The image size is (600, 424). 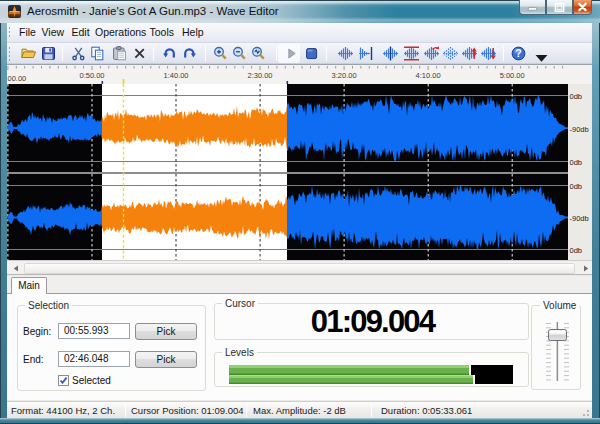 What do you see at coordinates (92, 76) in the screenshot?
I see `svg-text: 0:50.00` at bounding box center [92, 76].